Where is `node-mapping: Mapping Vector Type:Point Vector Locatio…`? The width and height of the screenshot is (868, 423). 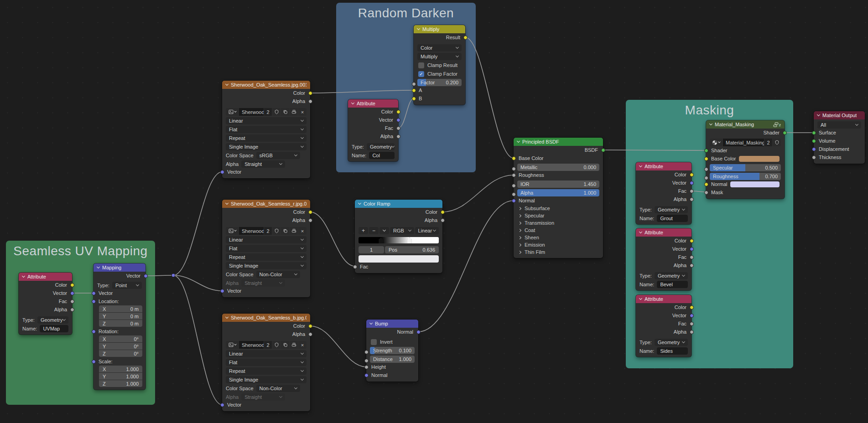 node-mapping: Mapping Vector Type:Point Vector Locatio… is located at coordinates (120, 326).